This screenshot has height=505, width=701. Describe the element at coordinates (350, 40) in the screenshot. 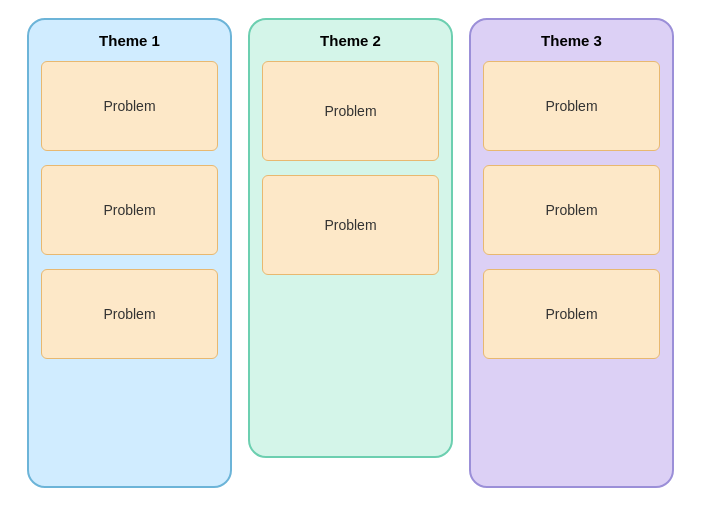

I see `theme2-title: Theme 2` at that location.